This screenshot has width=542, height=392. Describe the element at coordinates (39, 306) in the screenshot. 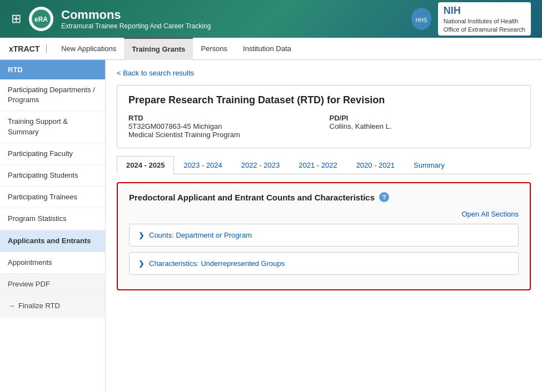

I see `finalize-label: Finalize RTD` at that location.